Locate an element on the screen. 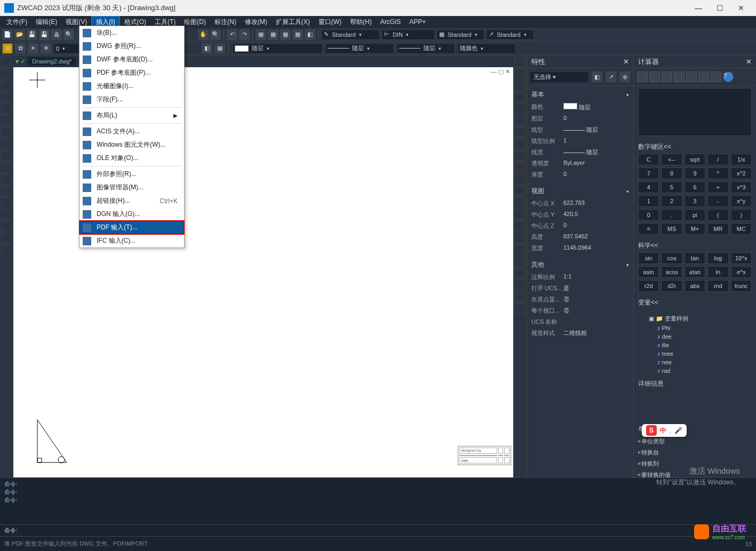 The width and height of the screenshot is (756, 551). property-row: 视觉样式二维线框 is located at coordinates (580, 333).